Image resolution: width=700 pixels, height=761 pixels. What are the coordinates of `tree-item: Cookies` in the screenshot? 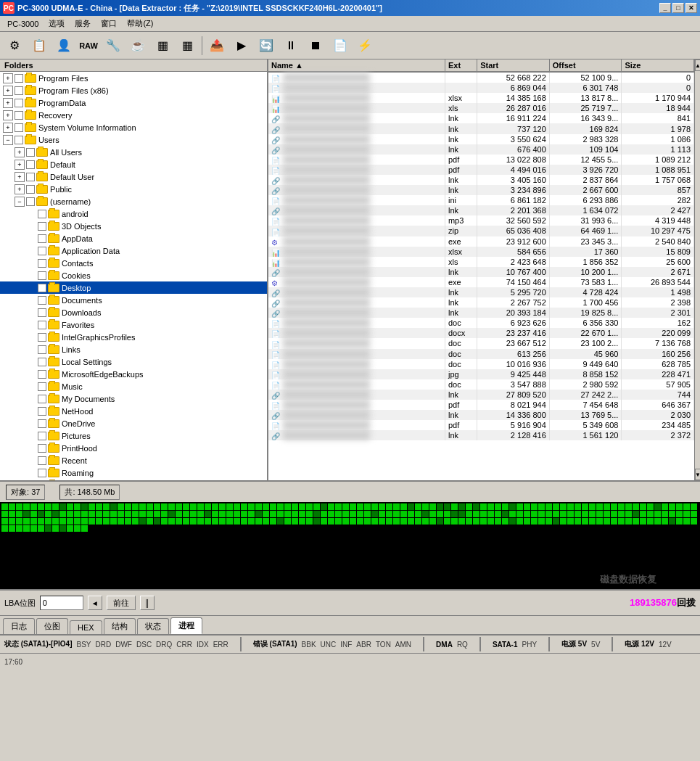 It's located at (133, 276).